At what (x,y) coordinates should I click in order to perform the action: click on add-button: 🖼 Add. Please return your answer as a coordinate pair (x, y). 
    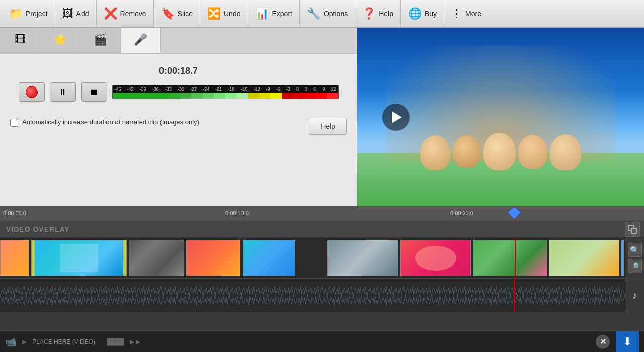
    Looking at the image, I should click on (76, 14).